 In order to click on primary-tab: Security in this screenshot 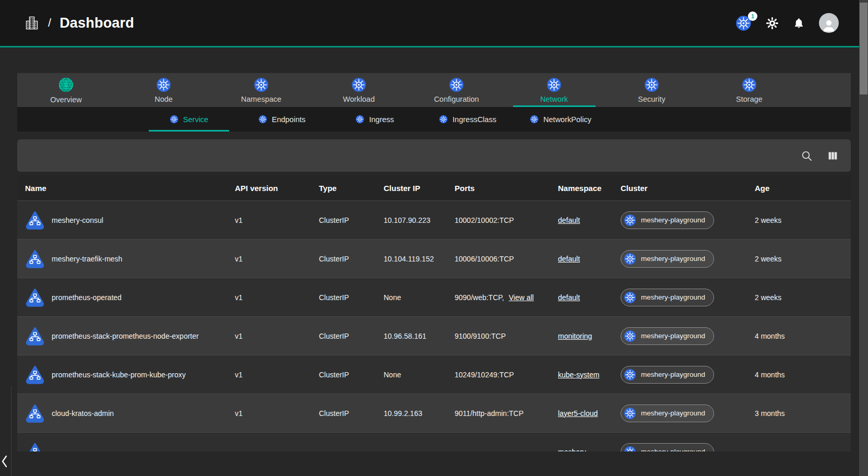, I will do `click(651, 90)`.